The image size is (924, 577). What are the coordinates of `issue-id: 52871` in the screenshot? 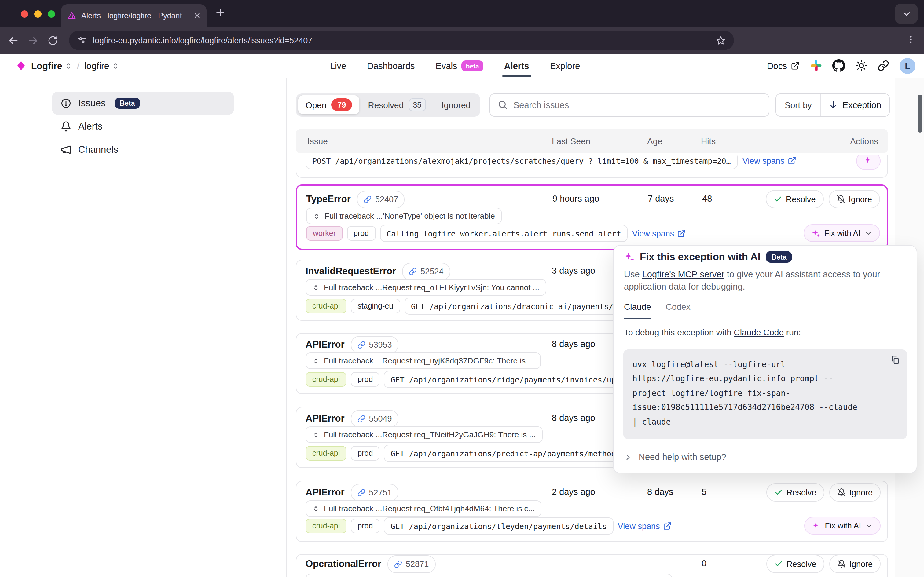 It's located at (417, 564).